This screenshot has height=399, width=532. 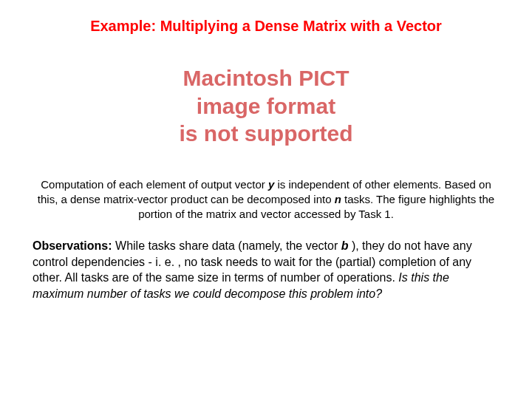 What do you see at coordinates (266, 200) in the screenshot?
I see `figure-caption: Computation of each element of output ve…` at bounding box center [266, 200].